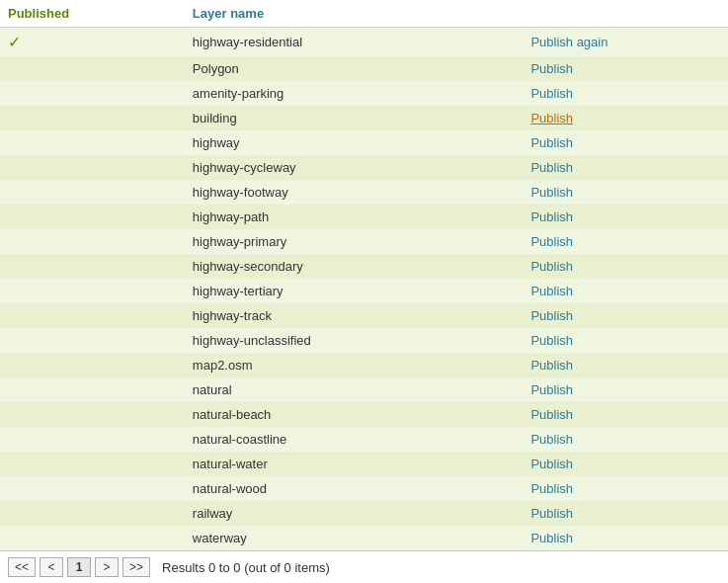 This screenshot has height=583, width=728. Describe the element at coordinates (354, 366) in the screenshot. I see `layer-name-cell: map2.osm` at that location.